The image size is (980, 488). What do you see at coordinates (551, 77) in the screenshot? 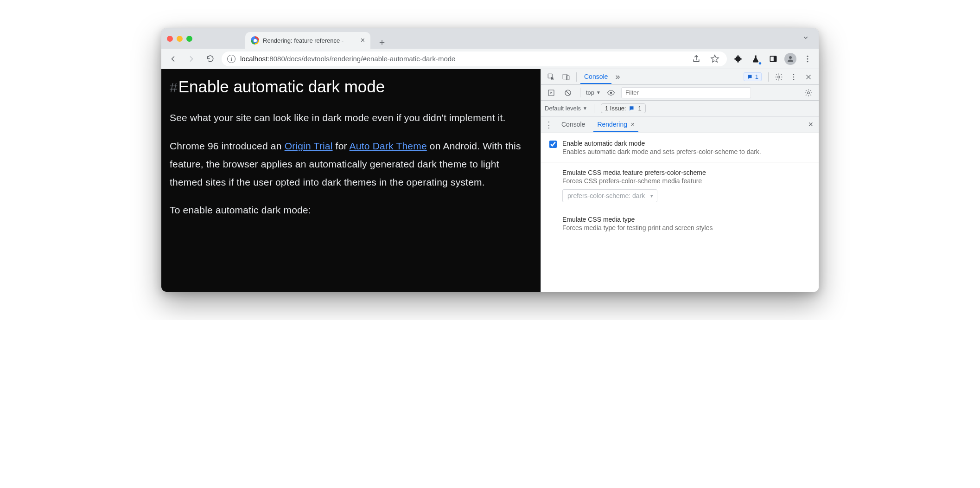
I see `inspect-element-icon` at bounding box center [551, 77].